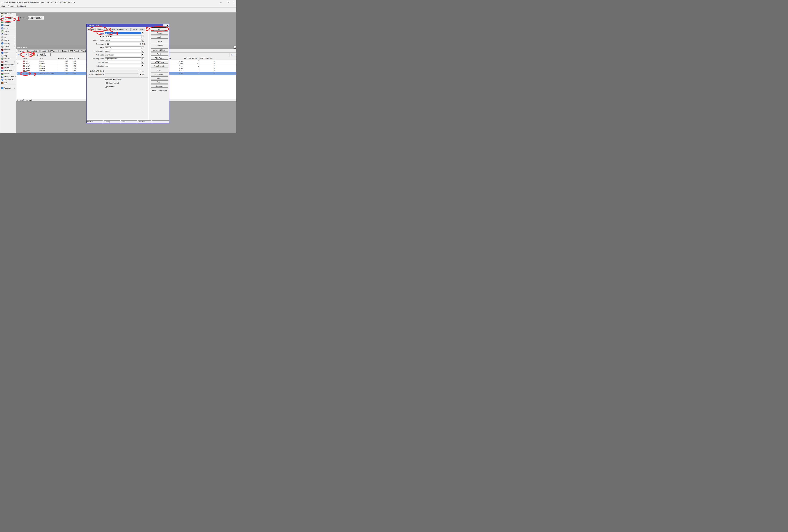 This screenshot has height=532, width=788. Describe the element at coordinates (37, 55) in the screenshot. I see `filter-button` at that location.